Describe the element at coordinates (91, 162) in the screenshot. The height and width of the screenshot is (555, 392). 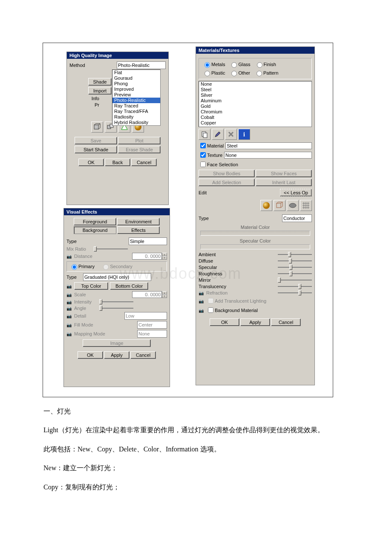
I see `hqi-ok-button: OK` at that location.